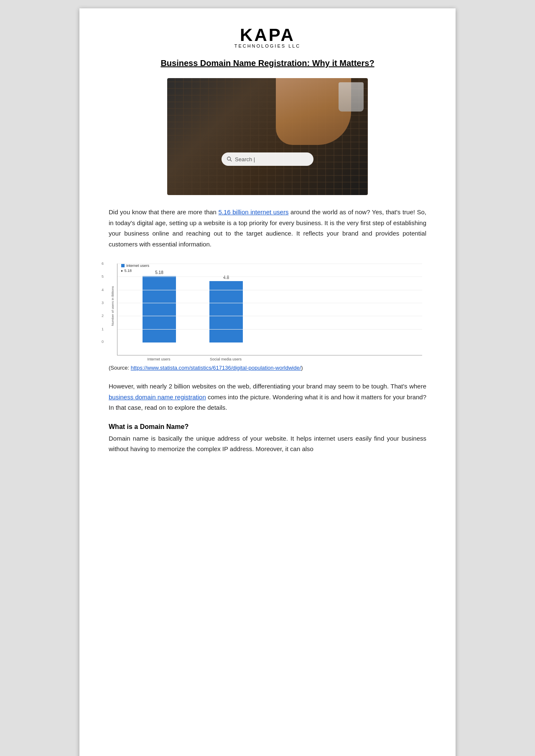 The image size is (535, 756). Describe the element at coordinates (268, 368) in the screenshot. I see `source-text: (Source: https://www.statista.com/statis…` at that location.